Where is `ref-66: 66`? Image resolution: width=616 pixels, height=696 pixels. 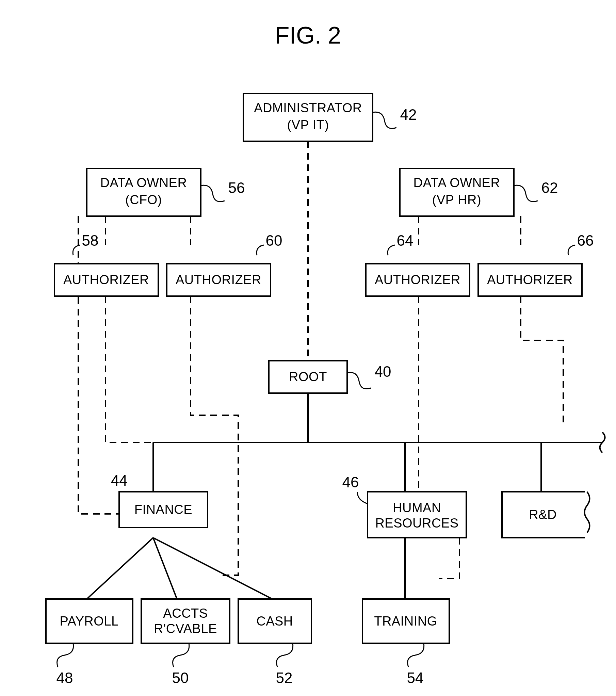 ref-66: 66 is located at coordinates (586, 240).